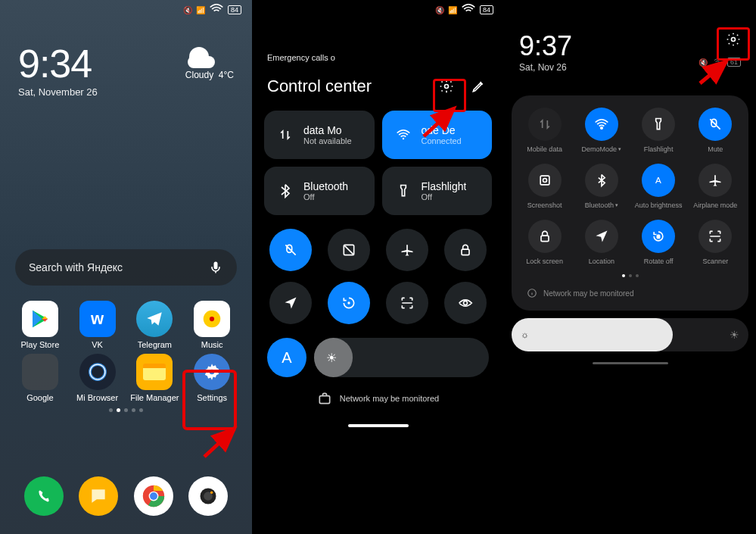 This screenshot has width=756, height=534. Describe the element at coordinates (98, 496) in the screenshot. I see `dock-messages` at that location.